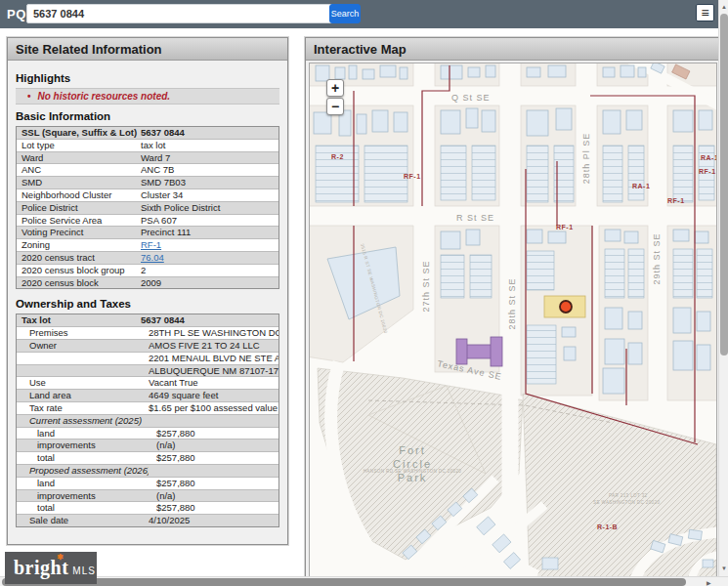 This screenshot has height=586, width=728. Describe the element at coordinates (78, 158) in the screenshot. I see `row-label: Ward` at that location.